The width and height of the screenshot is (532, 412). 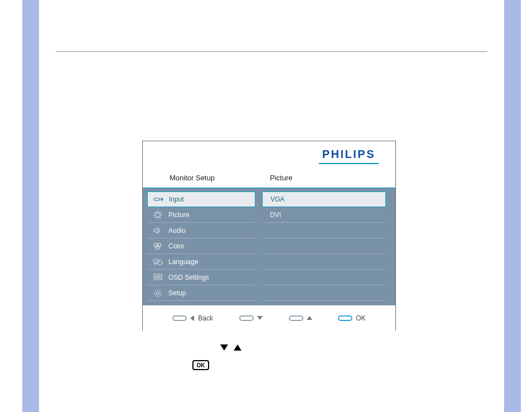 I want to click on menu-item-color: Color, so click(x=201, y=246).